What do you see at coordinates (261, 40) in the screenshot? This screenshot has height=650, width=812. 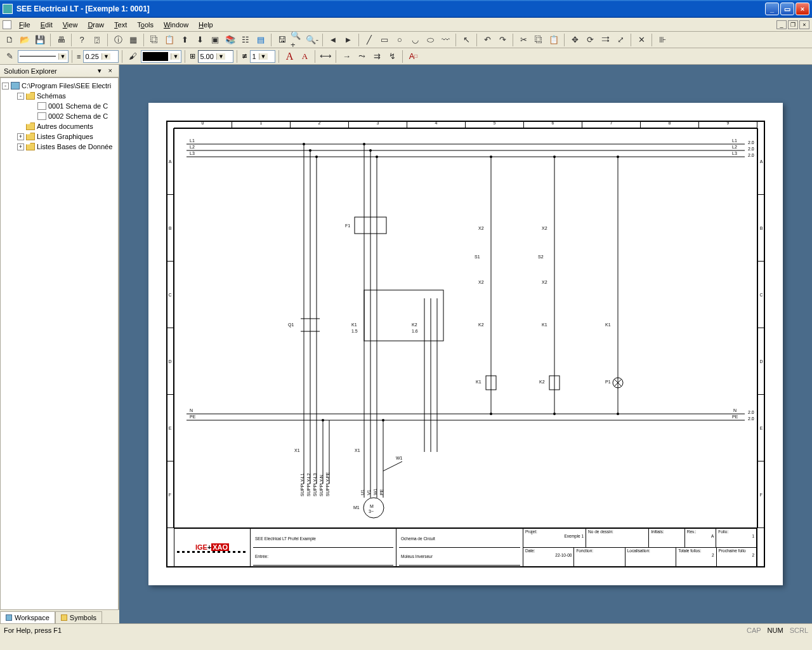 I see `symbol-button: ▤` at bounding box center [261, 40].